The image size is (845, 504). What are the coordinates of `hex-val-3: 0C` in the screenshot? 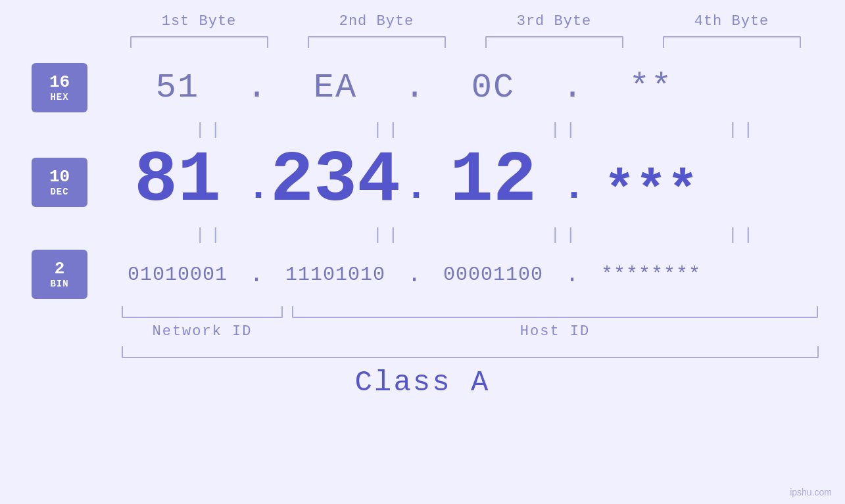 It's located at (493, 88).